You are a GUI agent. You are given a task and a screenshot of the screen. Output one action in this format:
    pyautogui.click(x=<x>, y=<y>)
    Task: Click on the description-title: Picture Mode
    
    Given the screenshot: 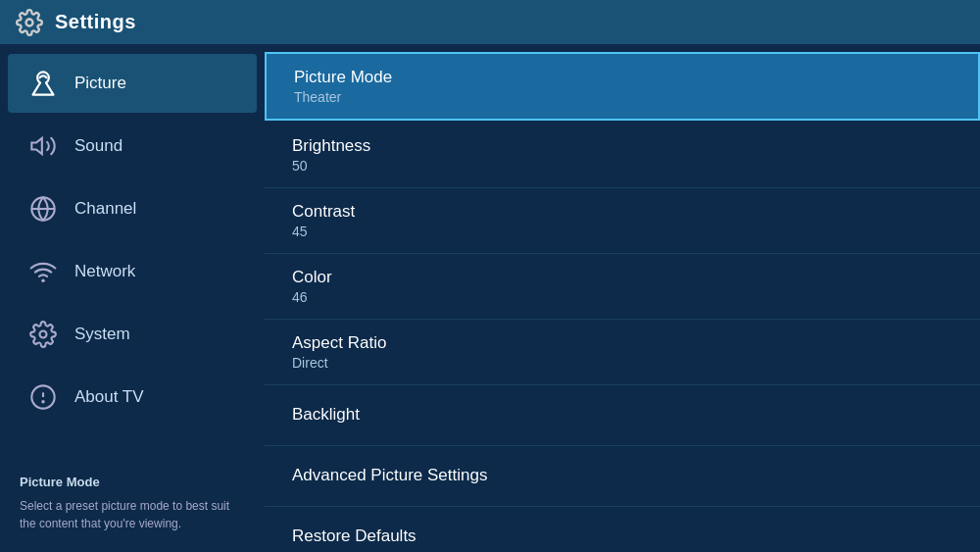 What is the action you would take?
    pyautogui.click(x=132, y=482)
    